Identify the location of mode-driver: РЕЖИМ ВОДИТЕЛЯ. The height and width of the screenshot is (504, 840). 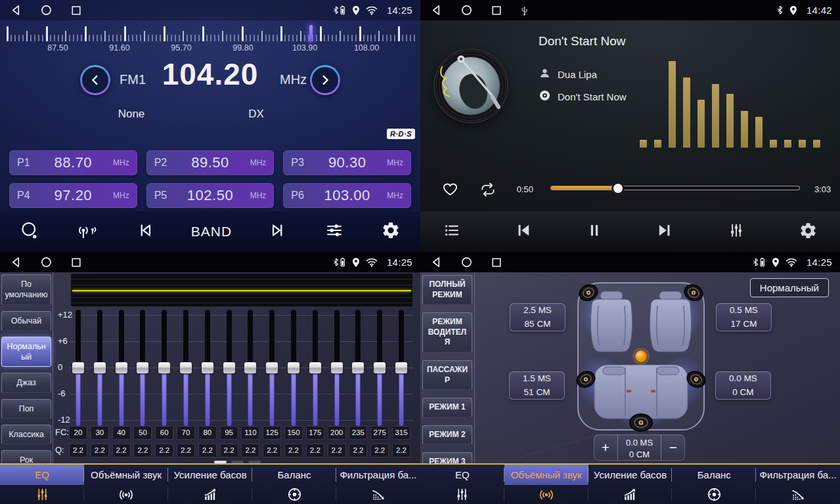
(447, 332).